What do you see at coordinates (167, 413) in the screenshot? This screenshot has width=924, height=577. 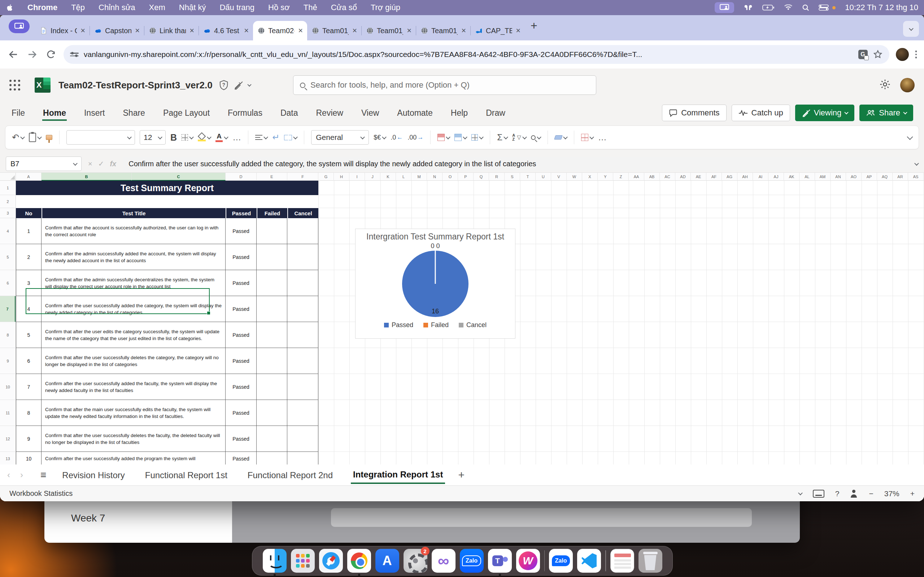 I see `table-row: 8Confirm that after the main user succes…` at bounding box center [167, 413].